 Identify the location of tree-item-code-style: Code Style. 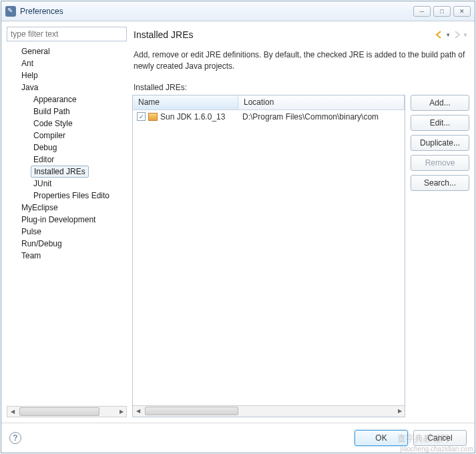
(67, 124).